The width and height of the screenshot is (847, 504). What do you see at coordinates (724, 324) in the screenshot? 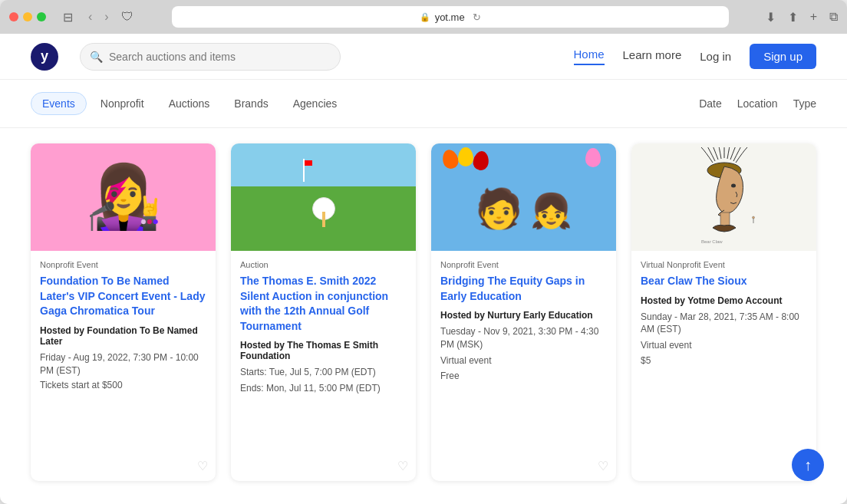
I see `card-4-date: Sunday - Mar 28, 2021, 7:35 AM - 8:00 AM…` at bounding box center [724, 324].